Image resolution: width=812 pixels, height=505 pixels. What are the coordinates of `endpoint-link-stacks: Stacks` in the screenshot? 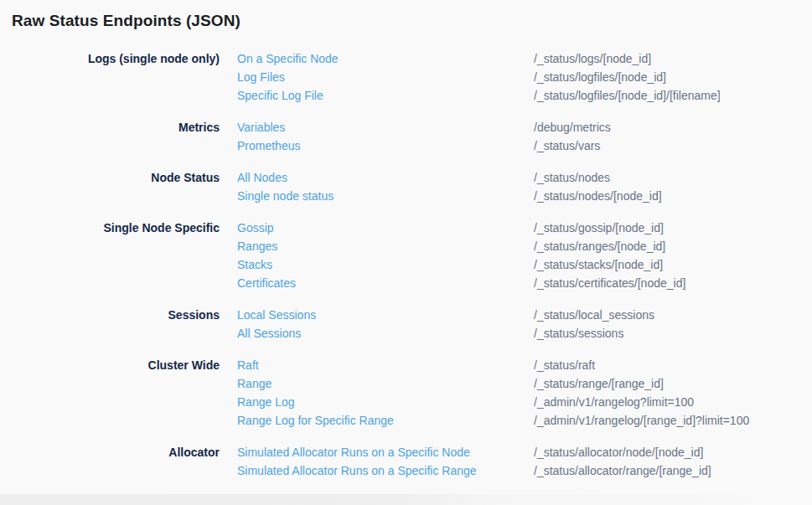 It's located at (385, 265).